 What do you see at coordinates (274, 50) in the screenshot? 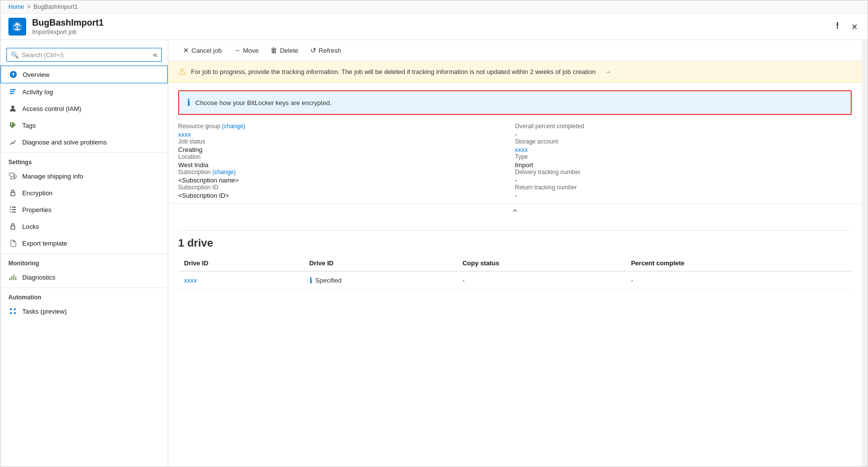
I see `delete-icon: 🗑` at bounding box center [274, 50].